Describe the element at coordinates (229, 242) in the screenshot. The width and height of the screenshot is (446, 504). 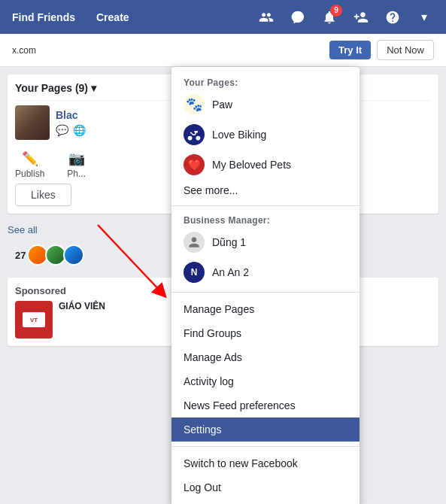
I see `dung-label: Dũng 1` at that location.